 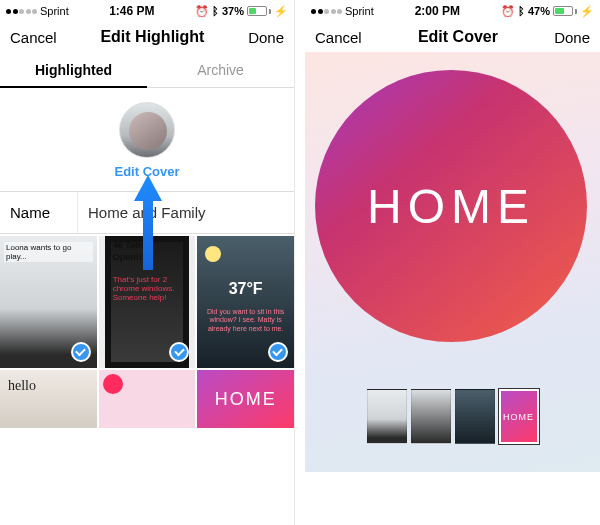 What do you see at coordinates (246, 320) in the screenshot?
I see `tile-caption: Did you want to sit in this window? I se…` at bounding box center [246, 320].